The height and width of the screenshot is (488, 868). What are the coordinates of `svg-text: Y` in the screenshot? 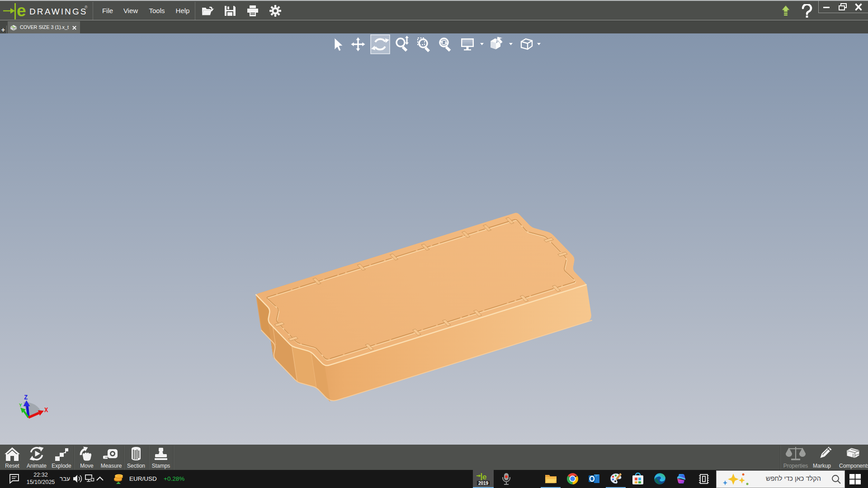 It's located at (21, 405).